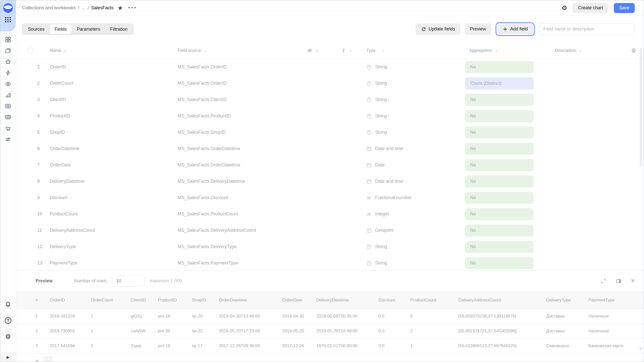 The image size is (644, 362). What do you see at coordinates (8, 117) in the screenshot?
I see `storage-icon` at bounding box center [8, 117].